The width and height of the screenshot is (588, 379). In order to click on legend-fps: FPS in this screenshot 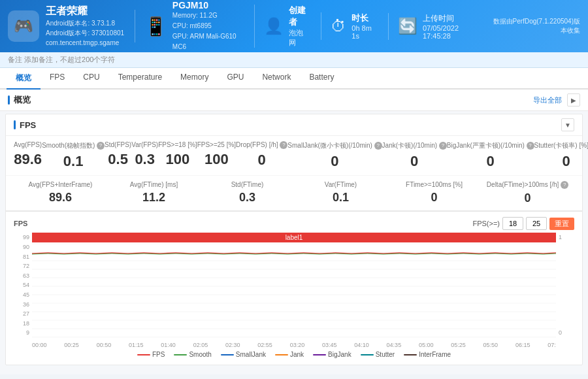, I will do `click(151, 354)`.